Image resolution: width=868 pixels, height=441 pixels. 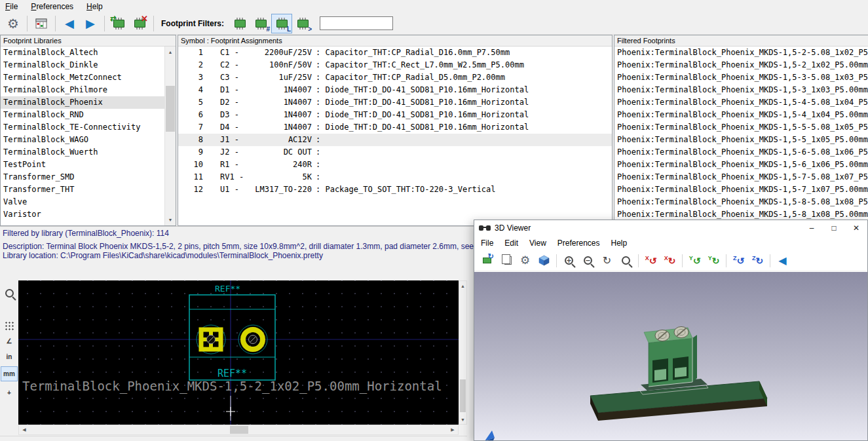 What do you see at coordinates (538, 243) in the screenshot?
I see `menu-item: View` at bounding box center [538, 243].